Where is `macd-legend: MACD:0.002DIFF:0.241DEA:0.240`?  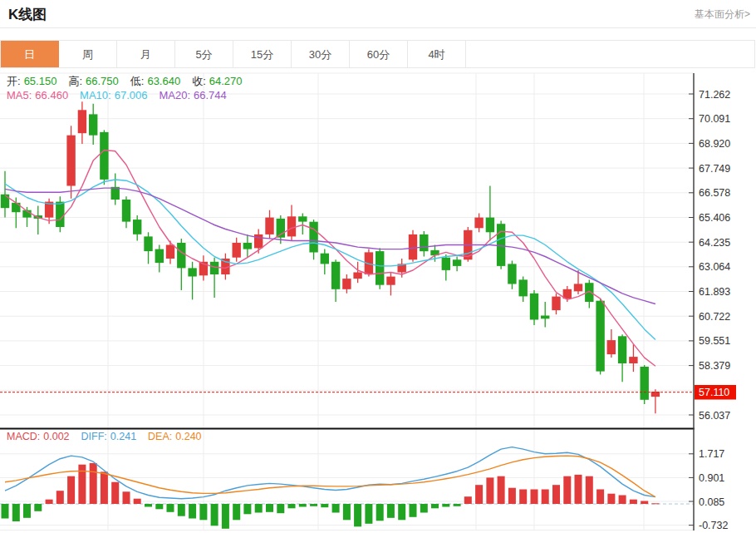
macd-legend: MACD:0.002DIFF:0.241DEA:0.240 is located at coordinates (106, 437).